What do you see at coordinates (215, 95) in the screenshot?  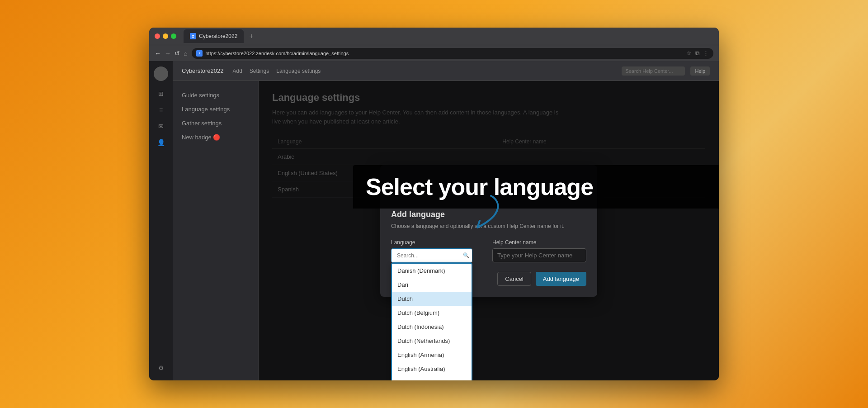 I see `left-nav-guide-settings: Guide settings` at bounding box center [215, 95].